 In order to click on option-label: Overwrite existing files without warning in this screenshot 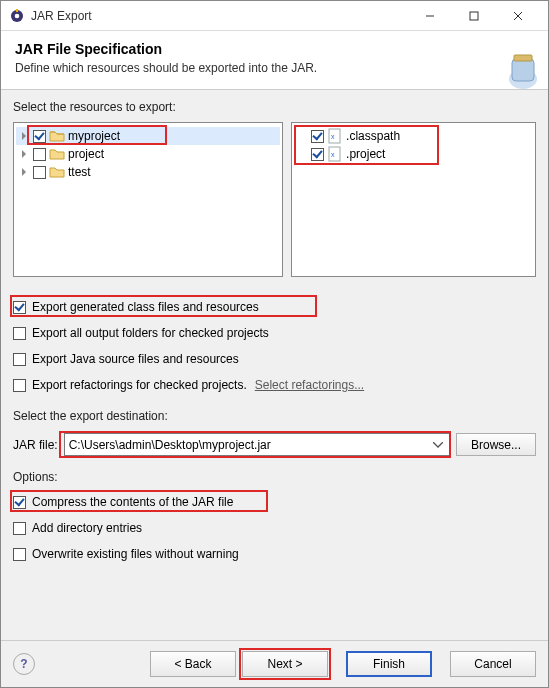, I will do `click(136, 554)`.